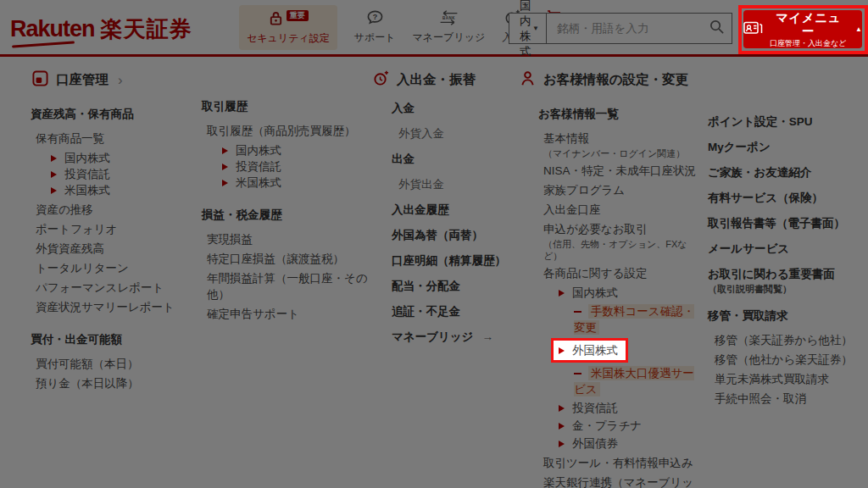 Image resolution: width=868 pixels, height=488 pixels. I want to click on nav-security-settings: 重要 セキュリティ設定, so click(288, 27).